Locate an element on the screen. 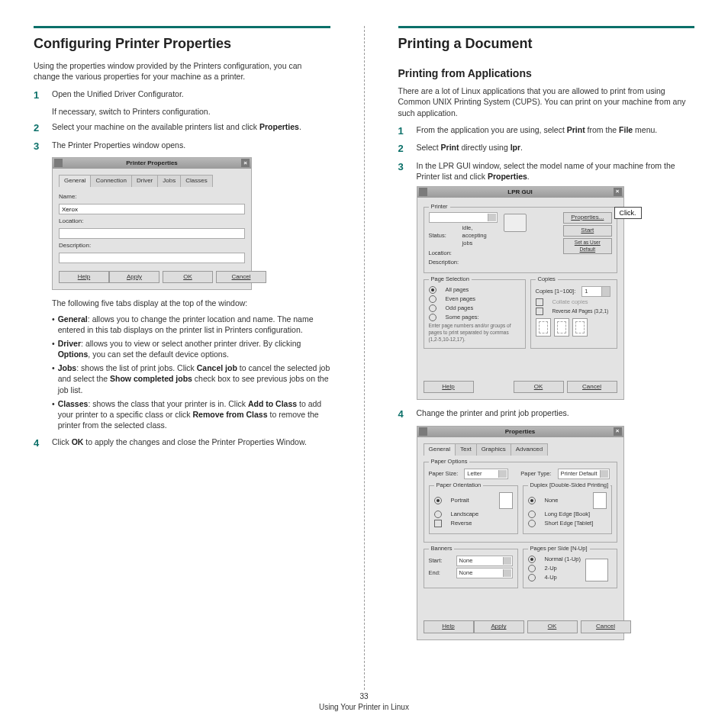  tab-text: Text is located at coordinates (465, 449).